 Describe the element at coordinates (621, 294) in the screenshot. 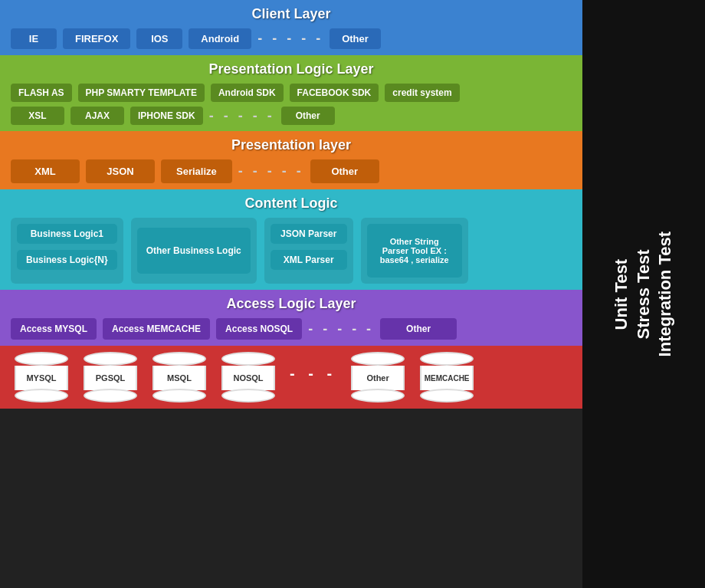

I see `sidebar-unit-test: Unit Test` at that location.